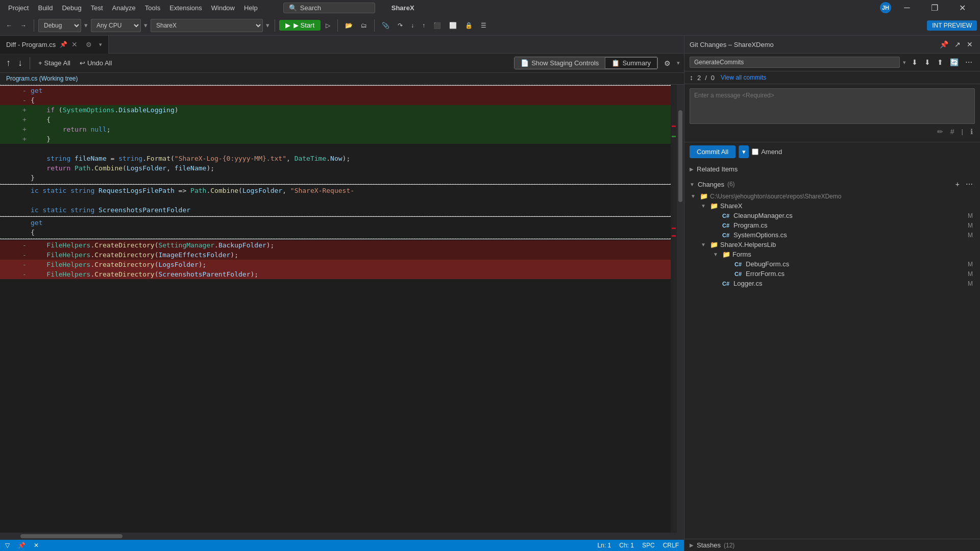  I want to click on forward-button: →, so click(23, 26).